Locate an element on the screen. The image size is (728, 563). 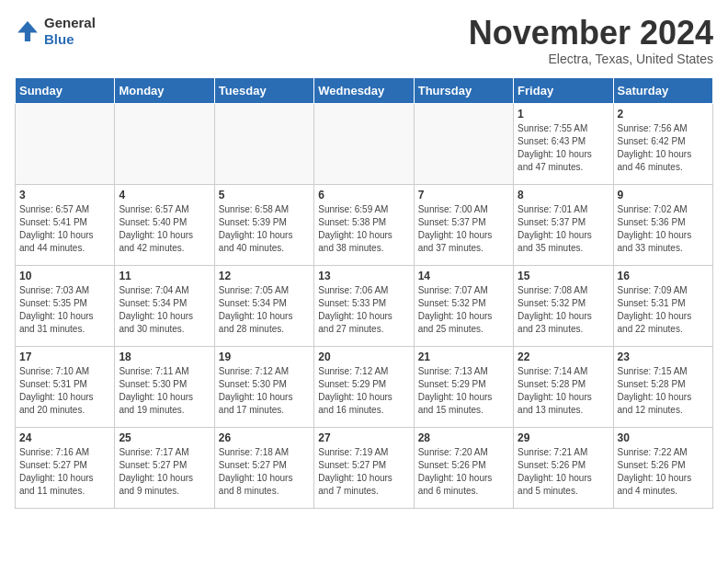
weekday-header-monday: Monday is located at coordinates (165, 90).